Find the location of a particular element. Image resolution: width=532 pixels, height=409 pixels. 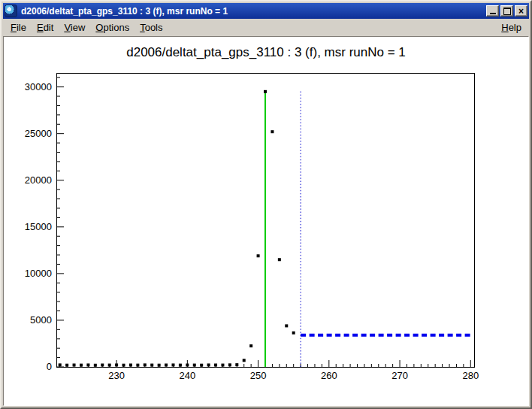

y-tick-label: 10000 is located at coordinates (38, 274).